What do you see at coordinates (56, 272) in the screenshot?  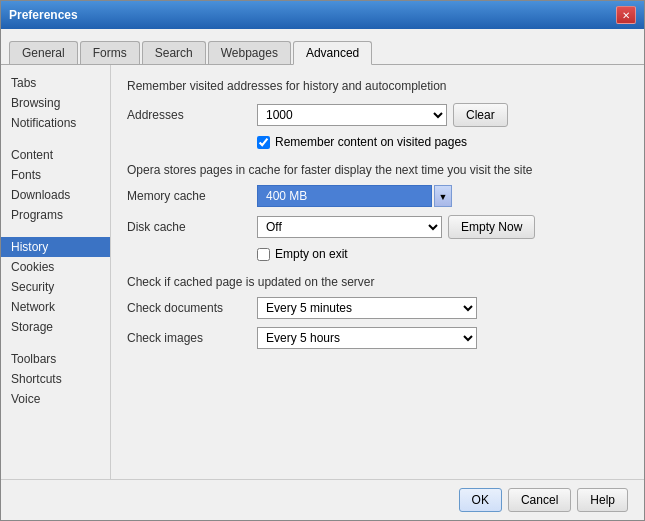 I see `sidebar: Tabs Browsing Notifications Content Font…` at bounding box center [56, 272].